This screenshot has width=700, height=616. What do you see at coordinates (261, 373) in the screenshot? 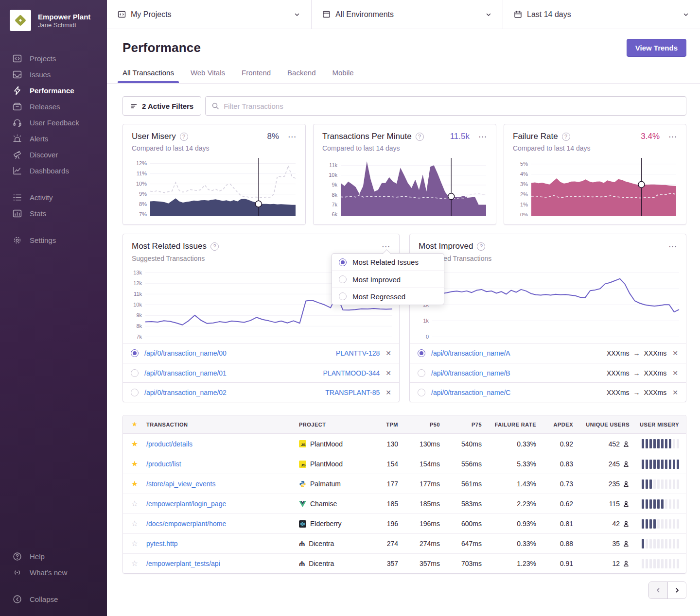
I see `list-item: /api/0/transaction_name/01 PLANTMOOD-344…` at bounding box center [261, 373].